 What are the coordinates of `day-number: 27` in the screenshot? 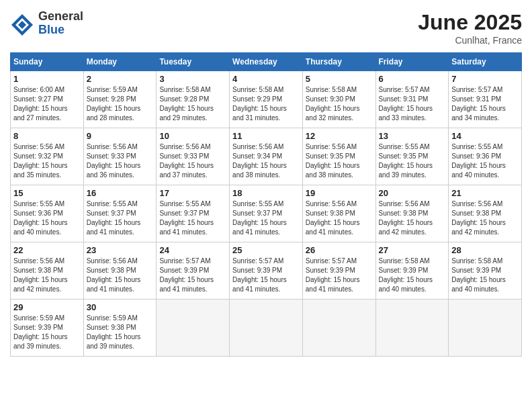 It's located at (412, 250).